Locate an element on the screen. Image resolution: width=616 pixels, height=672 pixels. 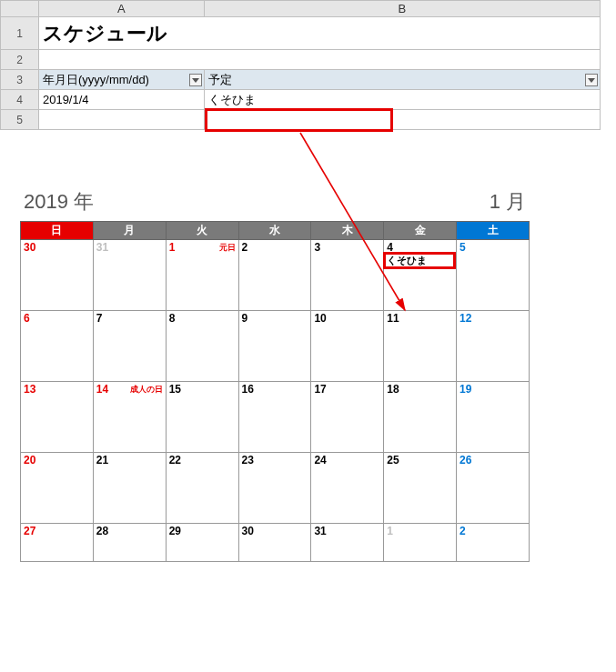
day-cell: 11 is located at coordinates (420, 346).